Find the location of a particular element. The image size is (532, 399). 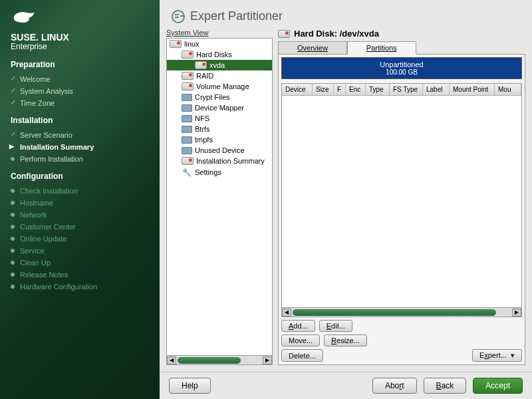

nav-header-preparation: Preparation is located at coordinates (80, 65).